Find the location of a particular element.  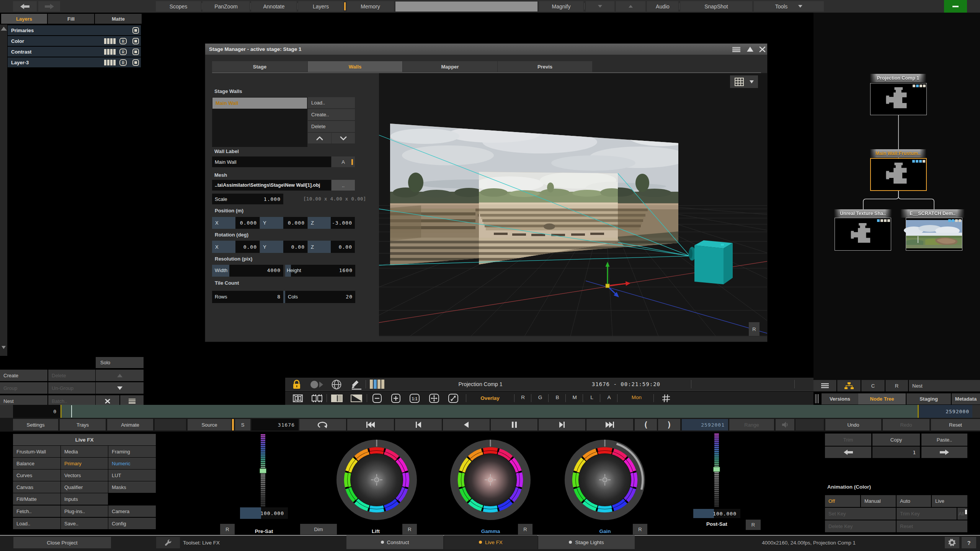

anim-live-button: Live is located at coordinates (949, 501).